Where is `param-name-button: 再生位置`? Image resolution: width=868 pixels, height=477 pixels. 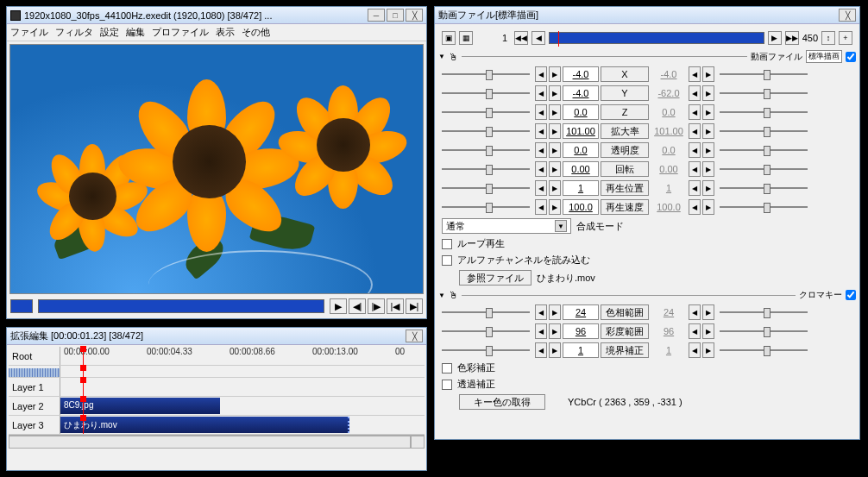
param-name-button: 再生位置 is located at coordinates (625, 188).